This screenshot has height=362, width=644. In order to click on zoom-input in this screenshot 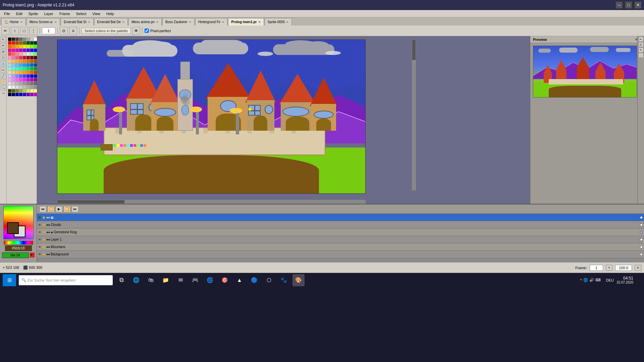, I will do `click(49, 31)`.